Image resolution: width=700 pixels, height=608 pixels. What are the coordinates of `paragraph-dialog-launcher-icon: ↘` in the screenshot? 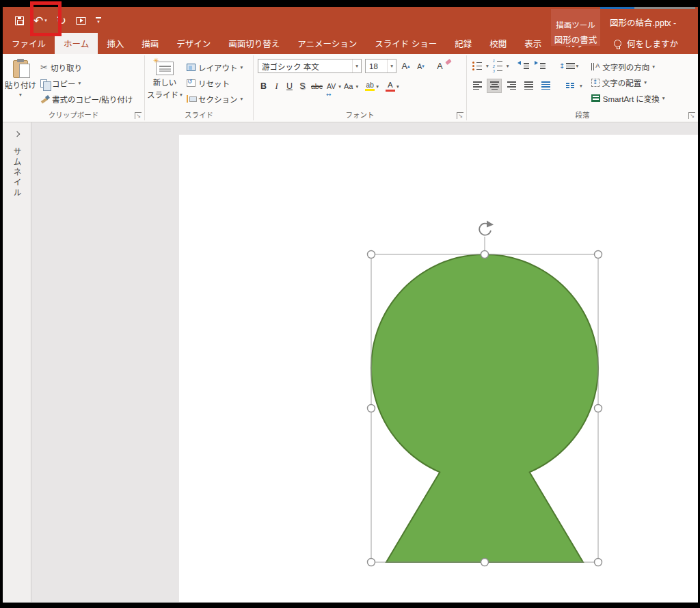 It's located at (692, 116).